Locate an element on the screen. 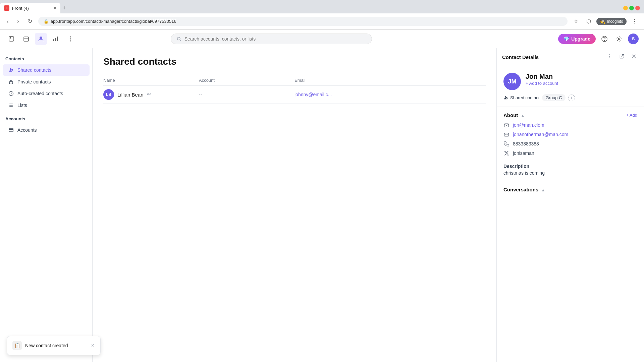 The image size is (644, 362). profile-avatar-initials: JM is located at coordinates (512, 82).